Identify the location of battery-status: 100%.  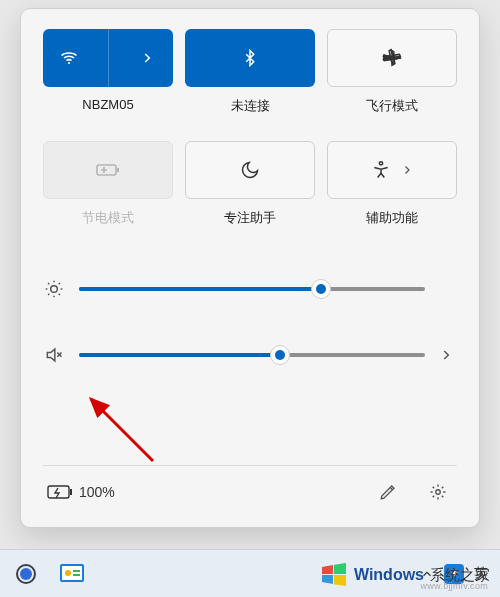
(81, 492).